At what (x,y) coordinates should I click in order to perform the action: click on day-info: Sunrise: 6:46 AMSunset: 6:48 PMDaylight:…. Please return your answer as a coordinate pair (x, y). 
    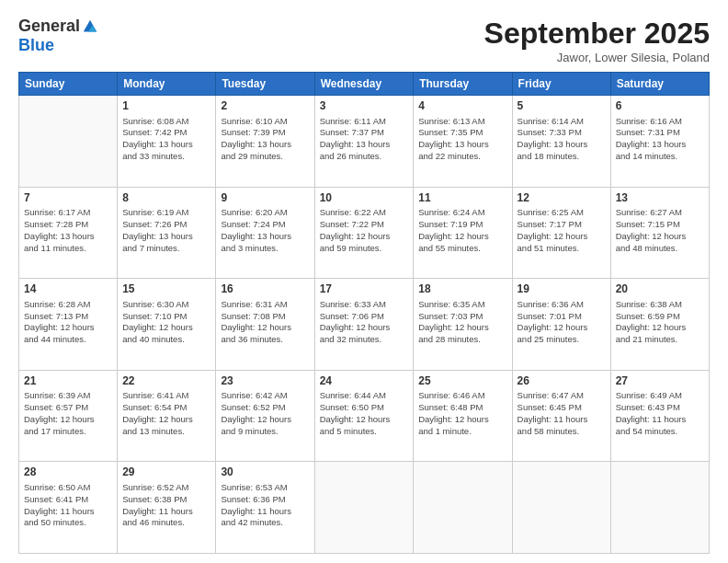
    Looking at the image, I should click on (462, 414).